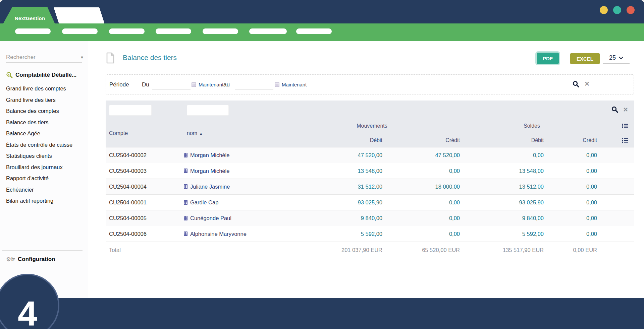 The width and height of the screenshot is (644, 329). Describe the element at coordinates (505, 218) in the screenshot. I see `s-debit-value: 9 840,00` at that location.